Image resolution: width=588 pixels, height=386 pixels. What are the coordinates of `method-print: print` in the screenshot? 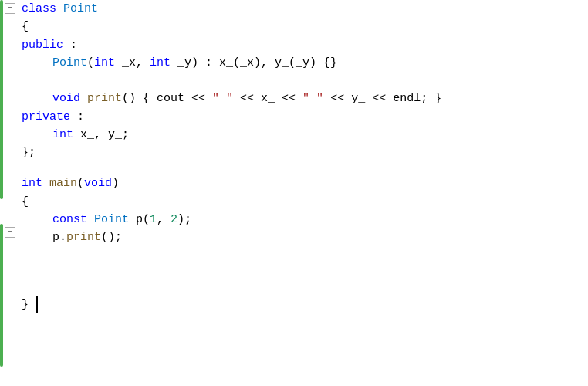 It's located at (105, 99).